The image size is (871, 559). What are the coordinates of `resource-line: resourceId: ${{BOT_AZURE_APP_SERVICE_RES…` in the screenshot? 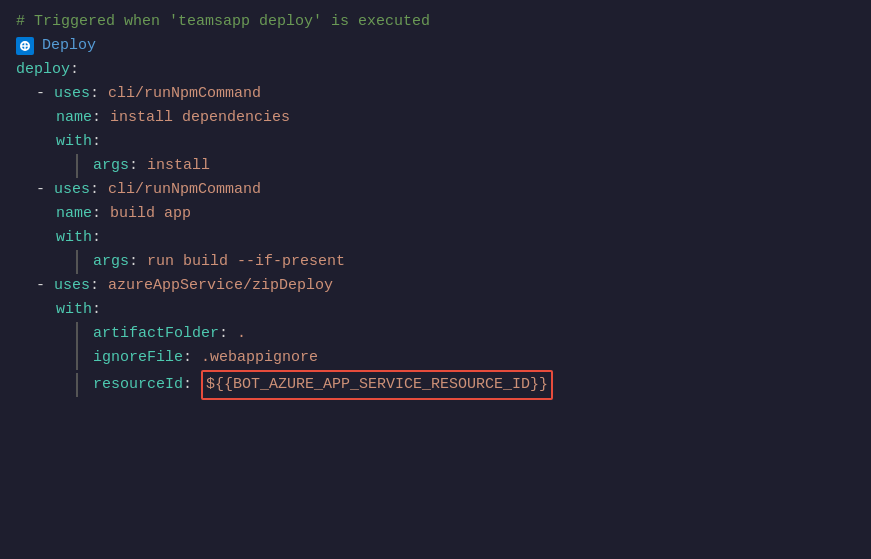 It's located at (436, 385).